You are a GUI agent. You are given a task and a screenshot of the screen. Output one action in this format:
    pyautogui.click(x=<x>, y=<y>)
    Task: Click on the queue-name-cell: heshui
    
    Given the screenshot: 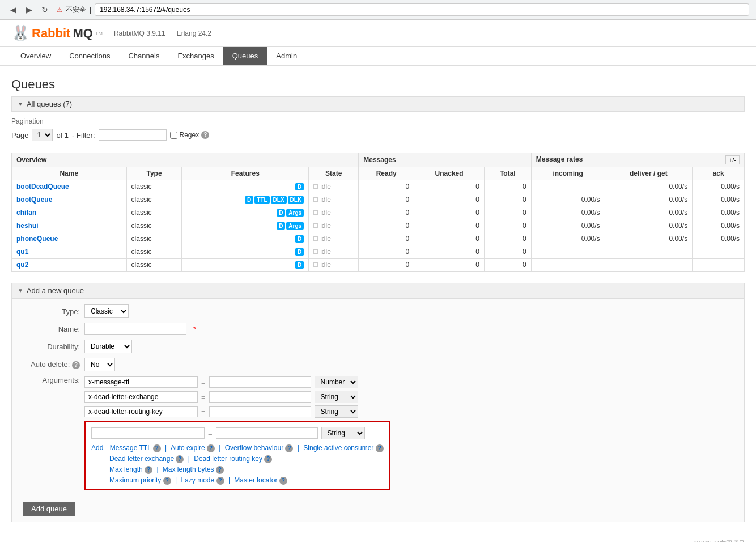 What is the action you would take?
    pyautogui.click(x=69, y=226)
    